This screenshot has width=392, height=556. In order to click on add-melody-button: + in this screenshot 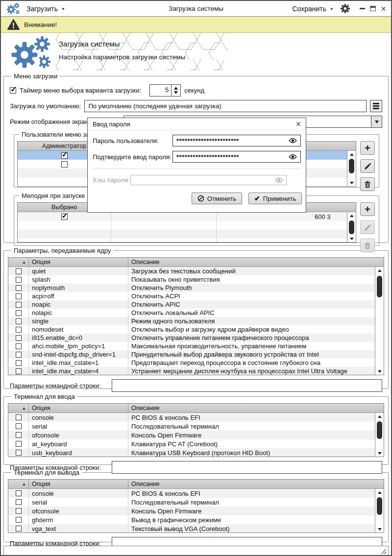, I will do `click(368, 209)`.